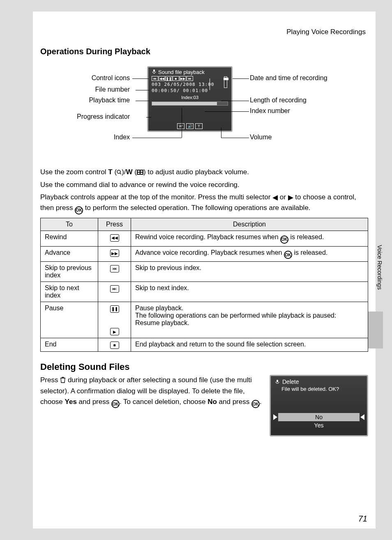 The width and height of the screenshot is (392, 540). I want to click on anno-length: Length of recording, so click(278, 100).